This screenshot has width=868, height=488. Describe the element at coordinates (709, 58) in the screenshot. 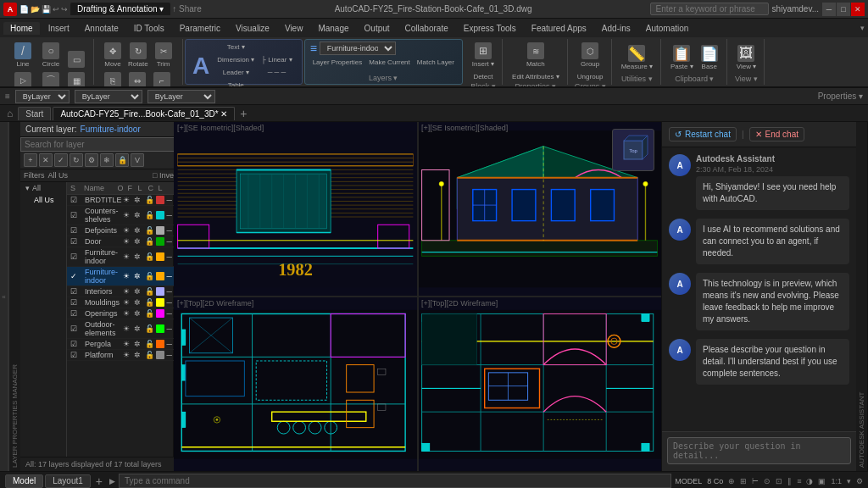

I see `base-button: 📄Base` at that location.